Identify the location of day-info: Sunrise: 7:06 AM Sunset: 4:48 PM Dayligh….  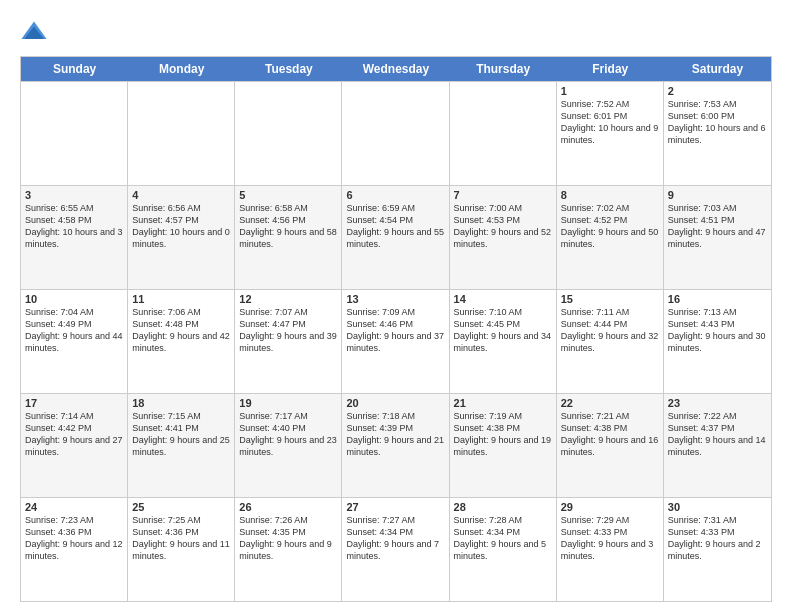
(181, 330).